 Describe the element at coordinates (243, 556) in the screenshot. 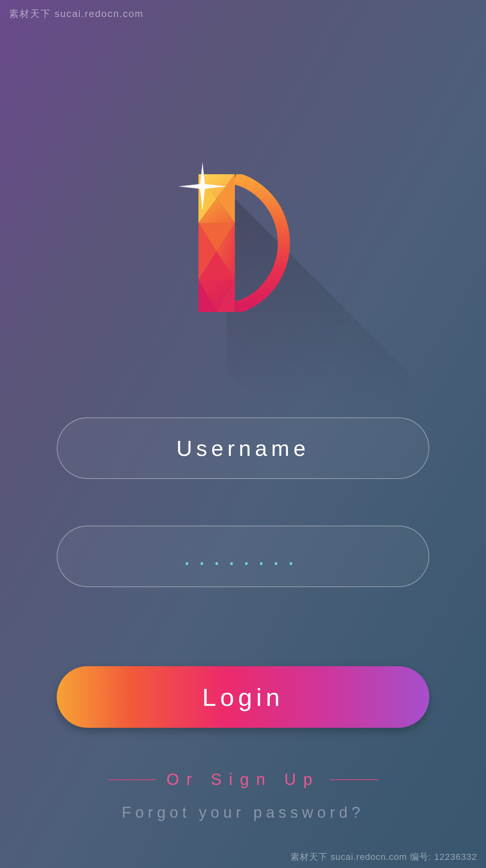

I see `password-input` at that location.